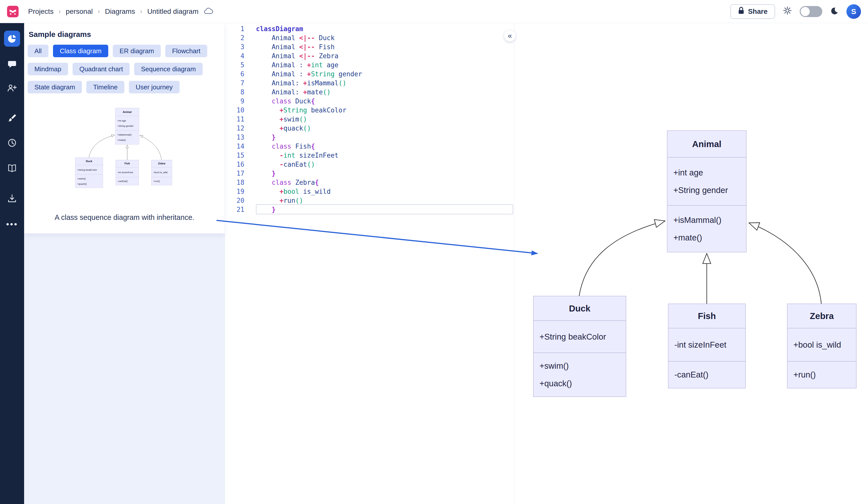 The width and height of the screenshot is (868, 504). What do you see at coordinates (235, 74) in the screenshot?
I see `line-number: 6` at bounding box center [235, 74].